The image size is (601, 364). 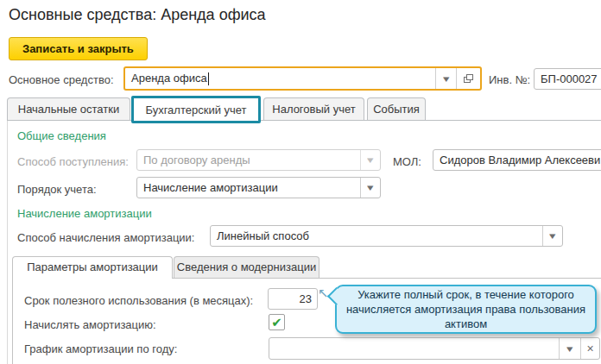 I want to click on schedule-clear-button: ×, so click(x=590, y=348).